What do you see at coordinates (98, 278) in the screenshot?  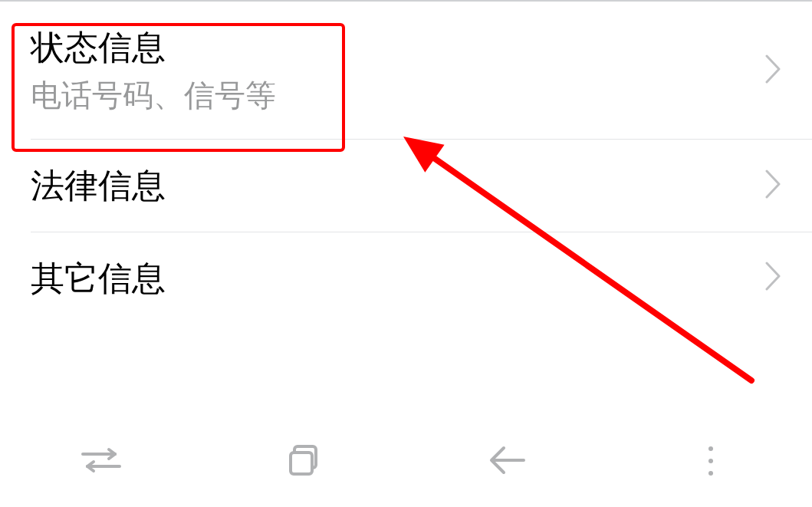 I see `settings-item-texts: 其它信息` at bounding box center [98, 278].